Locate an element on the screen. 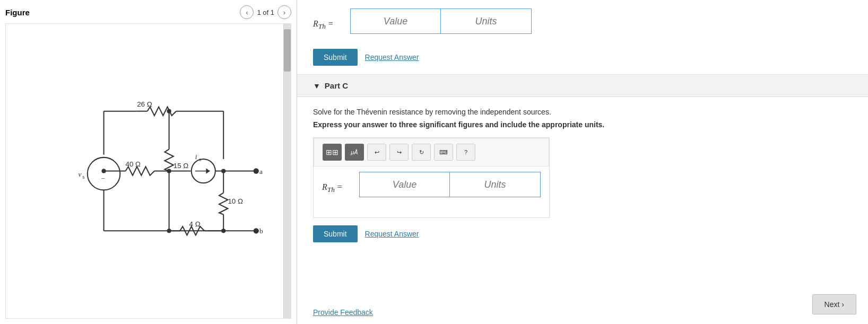 Image resolution: width=868 pixels, height=324 pixels. part-c-submit-button: Submit is located at coordinates (335, 234).